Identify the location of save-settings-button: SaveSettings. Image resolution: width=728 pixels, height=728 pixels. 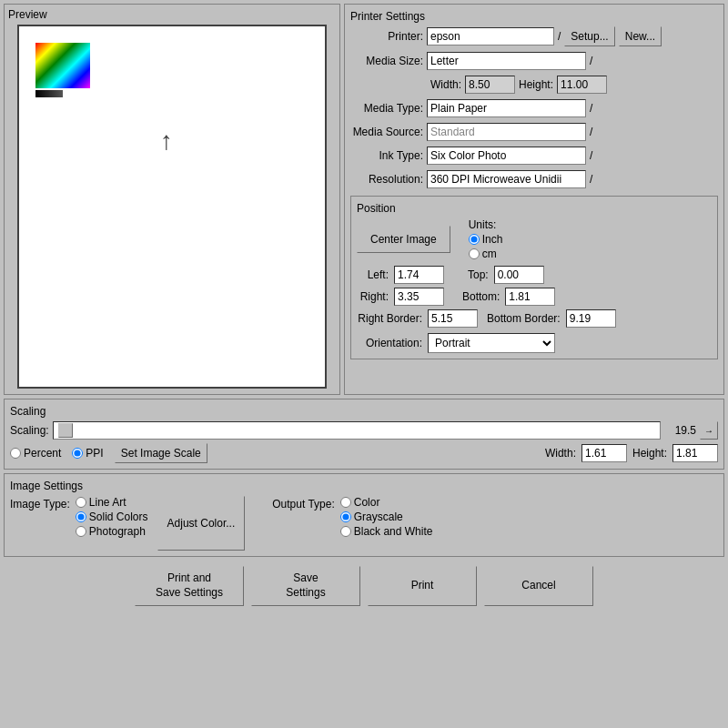
(306, 586).